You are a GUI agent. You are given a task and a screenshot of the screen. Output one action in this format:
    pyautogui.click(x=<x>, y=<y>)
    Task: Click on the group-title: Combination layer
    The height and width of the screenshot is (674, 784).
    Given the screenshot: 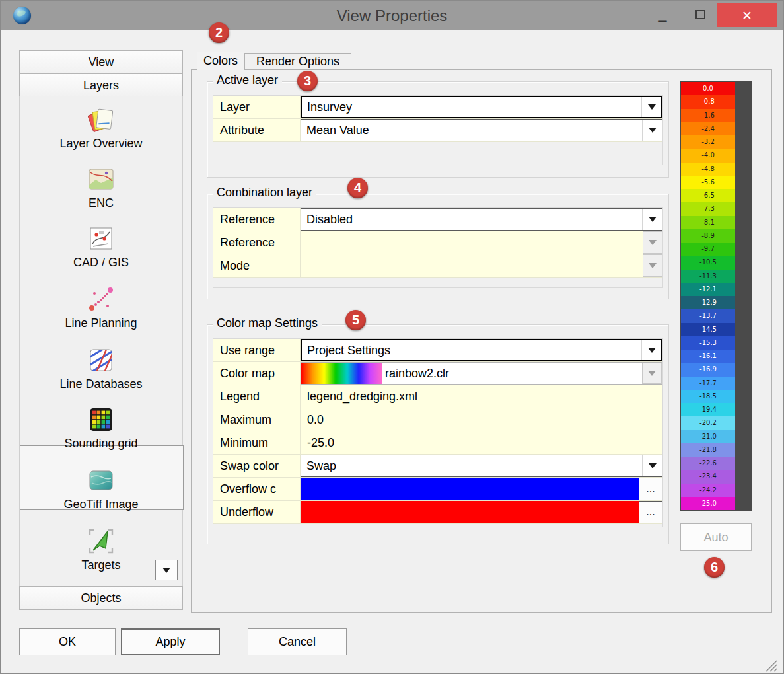 What is the action you would take?
    pyautogui.click(x=264, y=193)
    